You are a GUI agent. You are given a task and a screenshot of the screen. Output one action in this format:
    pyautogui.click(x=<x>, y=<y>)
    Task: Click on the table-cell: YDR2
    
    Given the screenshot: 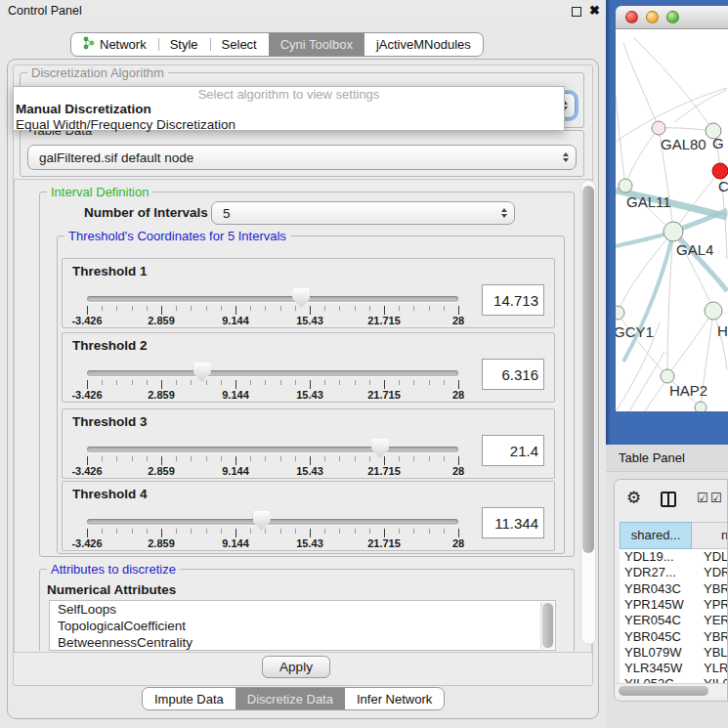 What is the action you would take?
    pyautogui.click(x=715, y=573)
    